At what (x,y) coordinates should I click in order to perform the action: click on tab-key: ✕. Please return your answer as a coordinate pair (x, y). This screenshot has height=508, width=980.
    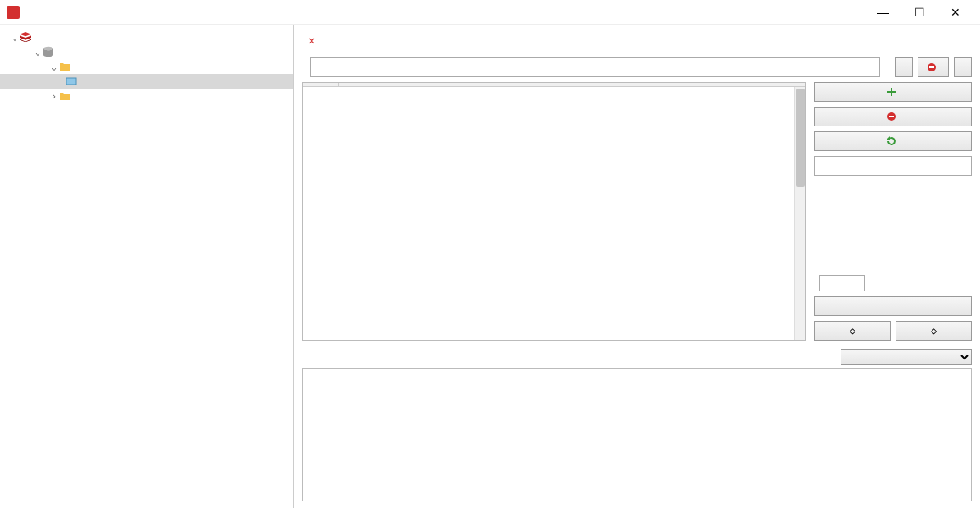
    Looking at the image, I should click on (308, 40).